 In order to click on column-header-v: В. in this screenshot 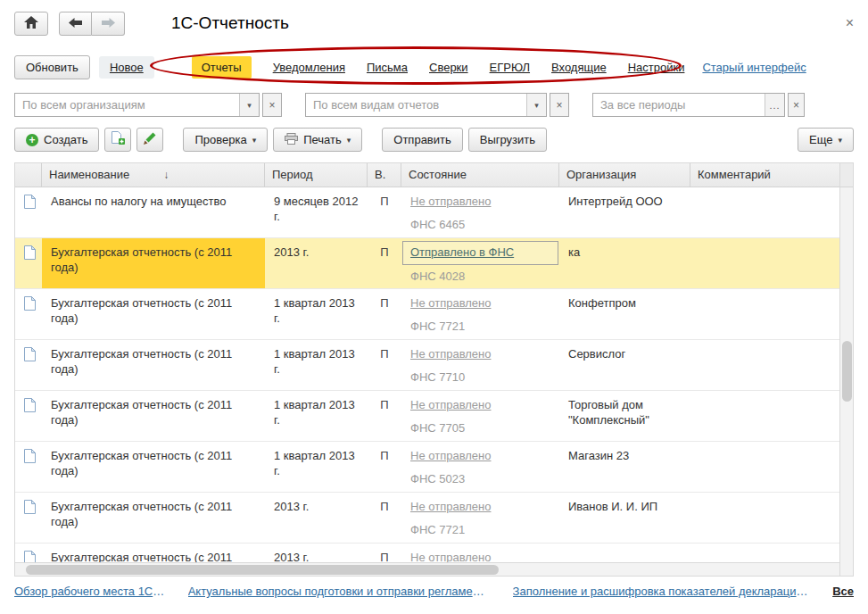, I will do `click(384, 175)`.